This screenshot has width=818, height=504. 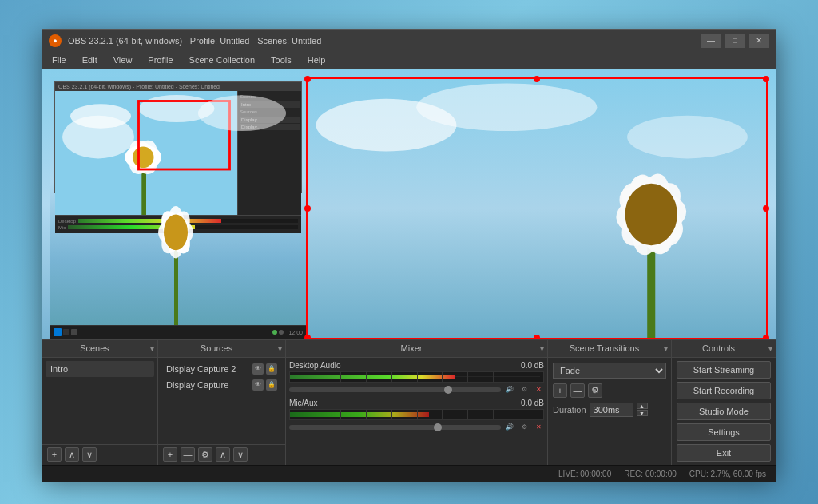 What do you see at coordinates (538, 390) in the screenshot?
I see `mixer-desktop-x-btn: ✕` at bounding box center [538, 390].